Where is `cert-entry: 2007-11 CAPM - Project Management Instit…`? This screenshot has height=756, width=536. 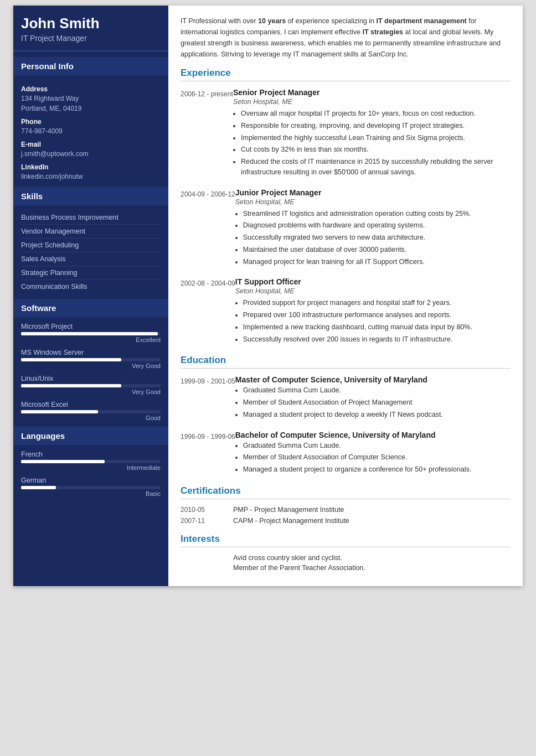
cert-entry: 2007-11 CAPM - Project Management Instit… is located at coordinates (346, 521).